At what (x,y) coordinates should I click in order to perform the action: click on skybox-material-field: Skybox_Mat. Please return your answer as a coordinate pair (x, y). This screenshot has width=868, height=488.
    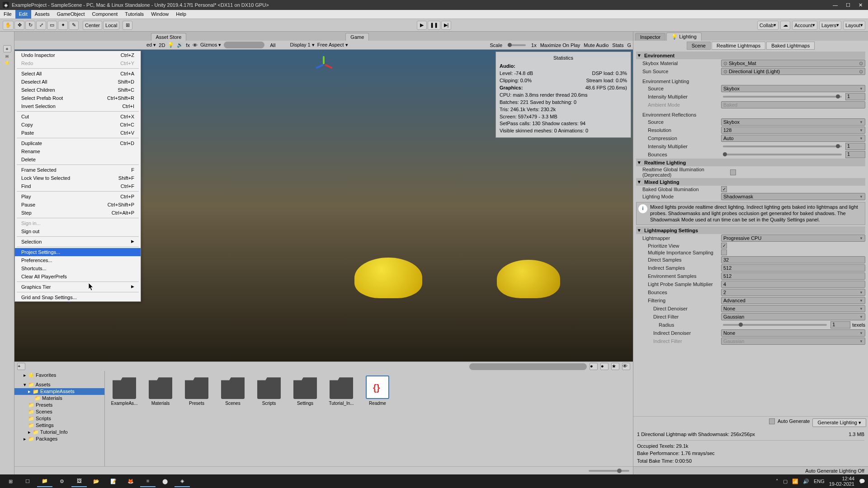
    Looking at the image, I should click on (793, 63).